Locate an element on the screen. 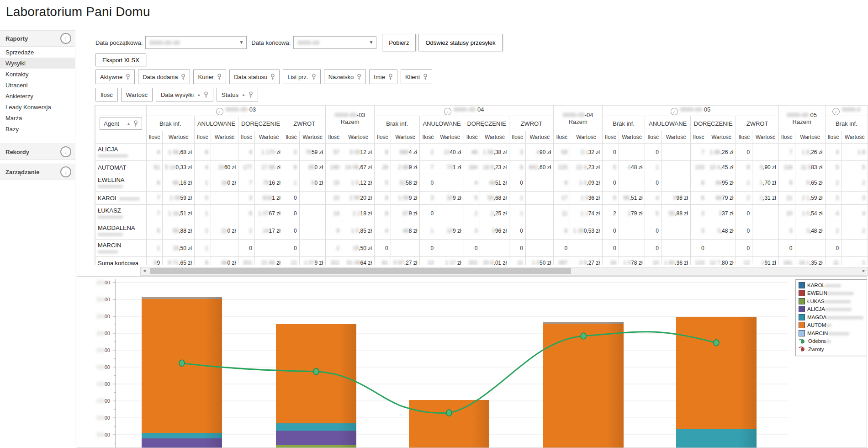 Image resolution: width=868 pixels, height=448 pixels. month-group-header-2: ↓0000-00-04 is located at coordinates (464, 111).